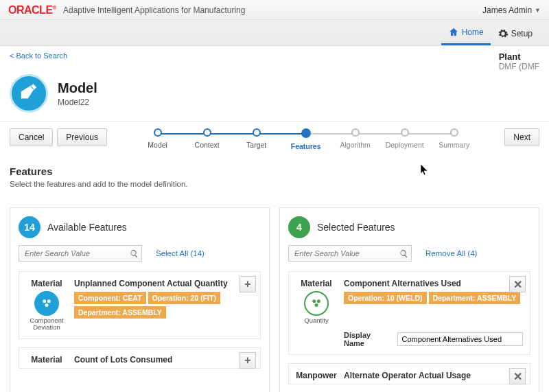 The image size is (549, 392). What do you see at coordinates (78, 88) in the screenshot?
I see `page-title: Model` at bounding box center [78, 88].